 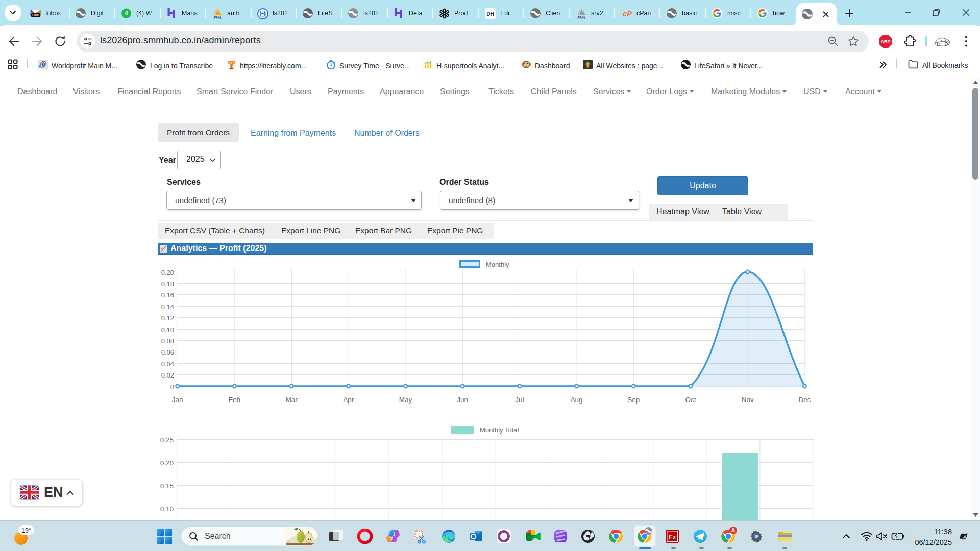 I want to click on svg-text: Dec, so click(x=804, y=400).